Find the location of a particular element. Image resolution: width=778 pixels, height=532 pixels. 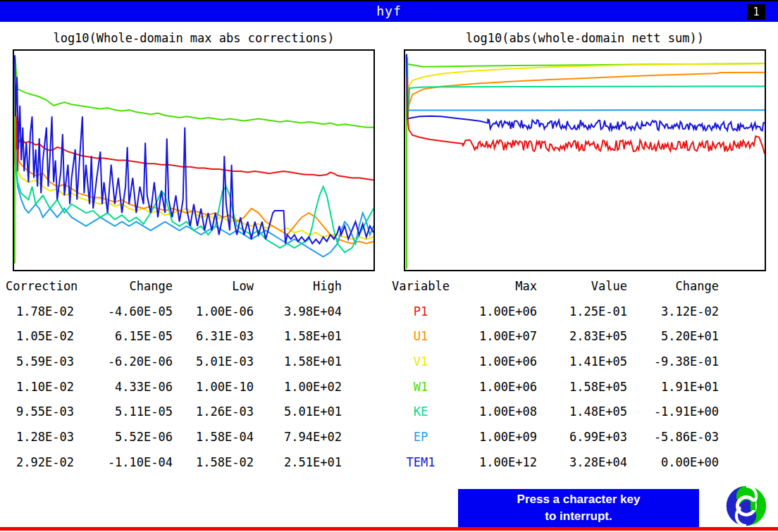

table-cell: 1.00E+09 is located at coordinates (495, 437).